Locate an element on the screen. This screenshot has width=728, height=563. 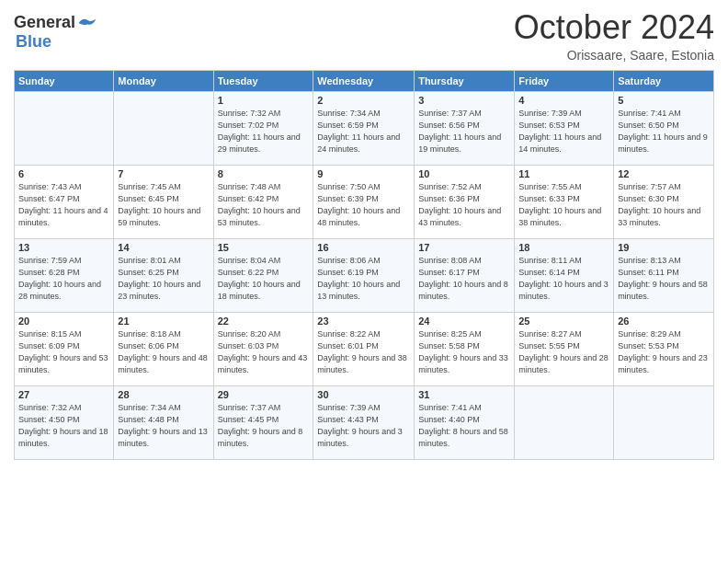
logo-blue: Blue is located at coordinates (33, 42).